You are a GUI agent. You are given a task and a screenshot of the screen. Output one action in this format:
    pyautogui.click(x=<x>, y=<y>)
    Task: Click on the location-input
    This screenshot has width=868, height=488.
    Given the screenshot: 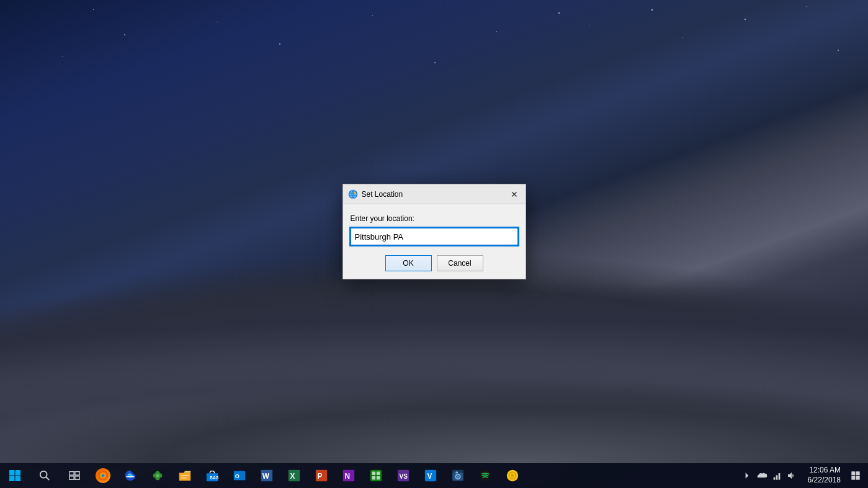 What is the action you would take?
    pyautogui.click(x=434, y=237)
    